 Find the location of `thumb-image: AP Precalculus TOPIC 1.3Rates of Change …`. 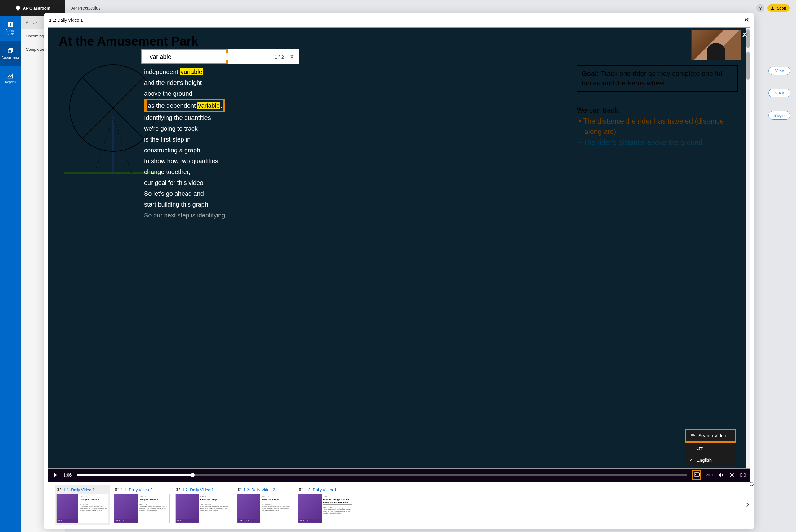

thumb-image: AP Precalculus TOPIC 1.3Rates of Change … is located at coordinates (326, 509).